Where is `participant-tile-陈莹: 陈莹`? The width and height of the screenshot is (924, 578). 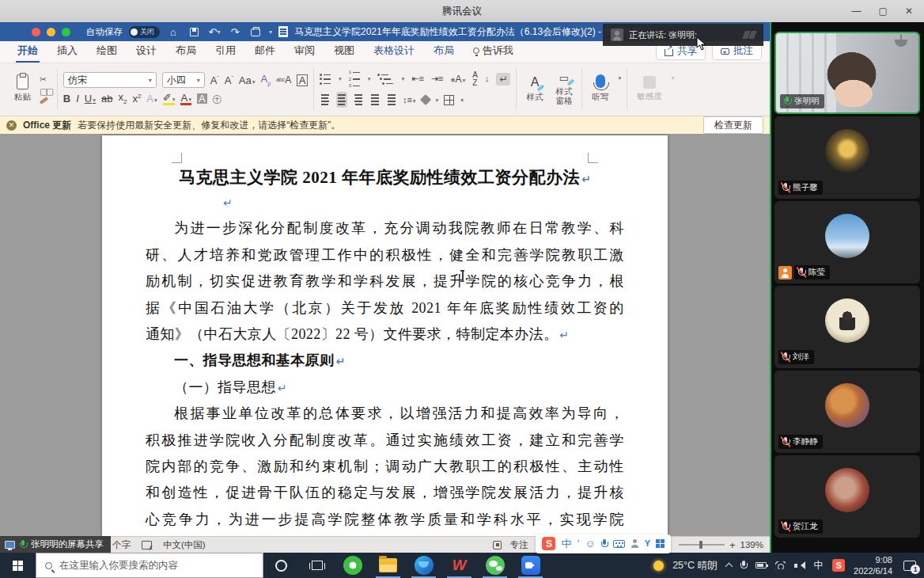 participant-tile-陈莹: 陈莹 is located at coordinates (847, 242).